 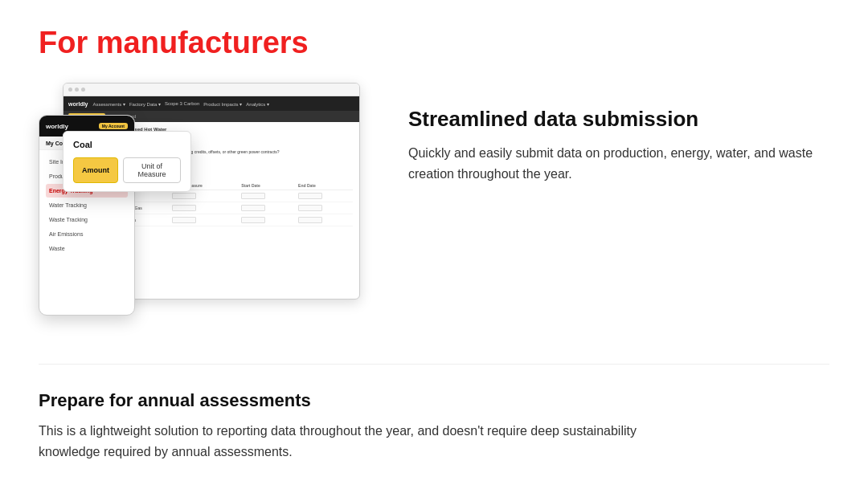 I want to click on phone-sidebar-air: Air Emissions, so click(x=87, y=234).